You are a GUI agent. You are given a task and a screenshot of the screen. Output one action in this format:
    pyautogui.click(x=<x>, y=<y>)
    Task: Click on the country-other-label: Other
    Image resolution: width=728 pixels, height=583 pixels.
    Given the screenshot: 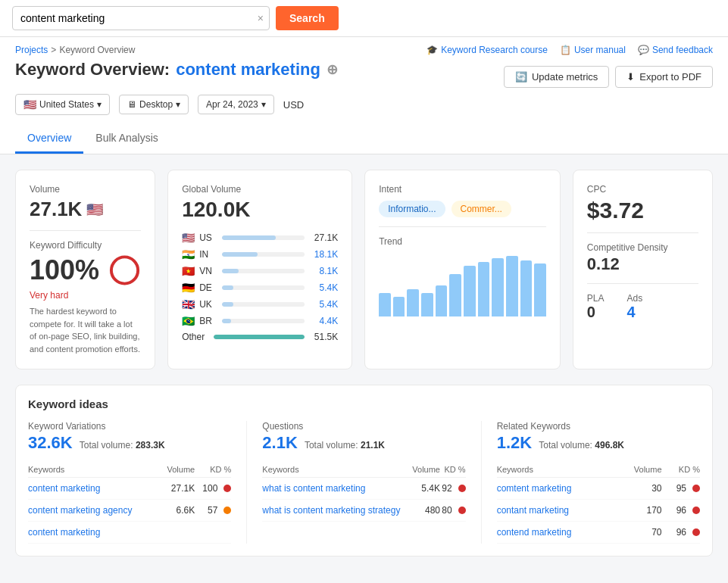 What is the action you would take?
    pyautogui.click(x=195, y=337)
    